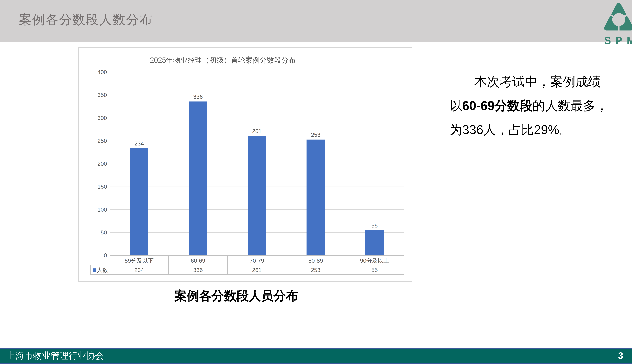 This screenshot has width=632, height=364. Describe the element at coordinates (198, 97) in the screenshot. I see `bar-value-label: 336` at that location.